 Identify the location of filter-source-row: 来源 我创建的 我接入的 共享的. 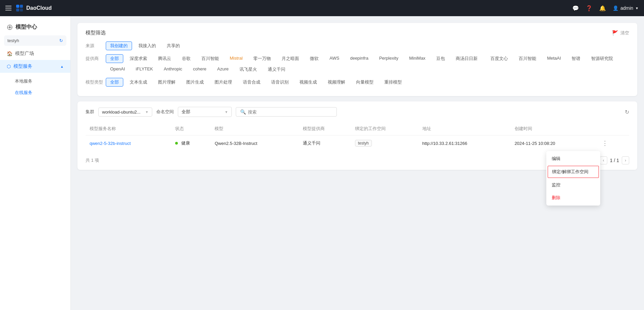
(357, 46).